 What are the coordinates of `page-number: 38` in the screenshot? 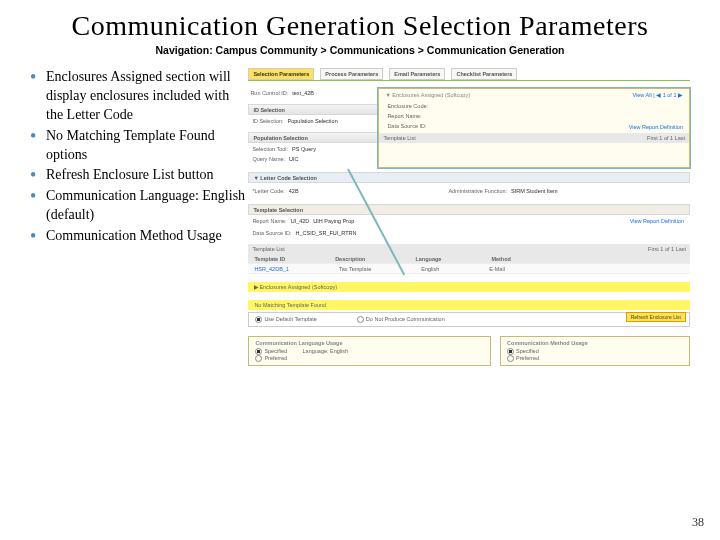 It's located at (698, 522).